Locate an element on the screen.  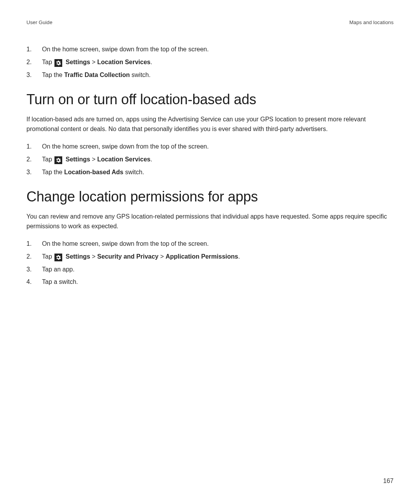
header-right: Maps and locations is located at coordinates (371, 23).